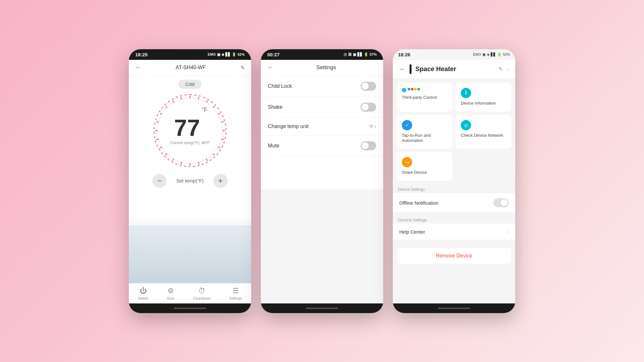  Describe the element at coordinates (190, 180) in the screenshot. I see `phone1-main: Cold` at that location.